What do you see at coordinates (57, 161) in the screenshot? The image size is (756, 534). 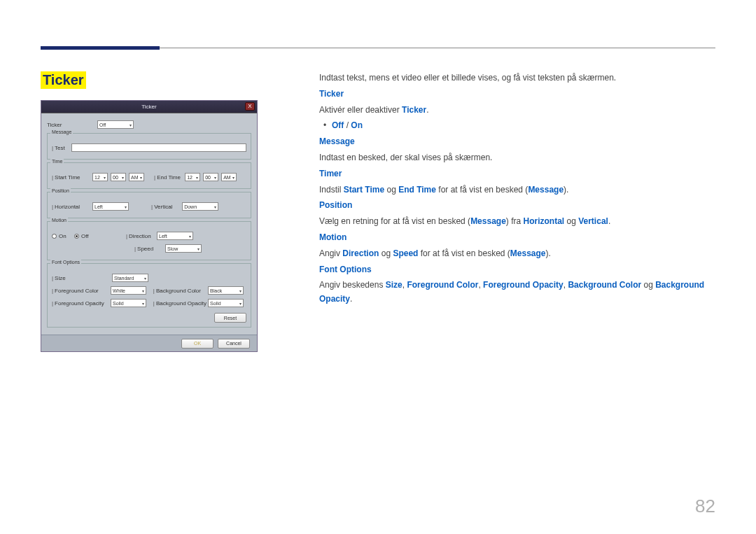 I see `time-legend: Time` at bounding box center [57, 161].